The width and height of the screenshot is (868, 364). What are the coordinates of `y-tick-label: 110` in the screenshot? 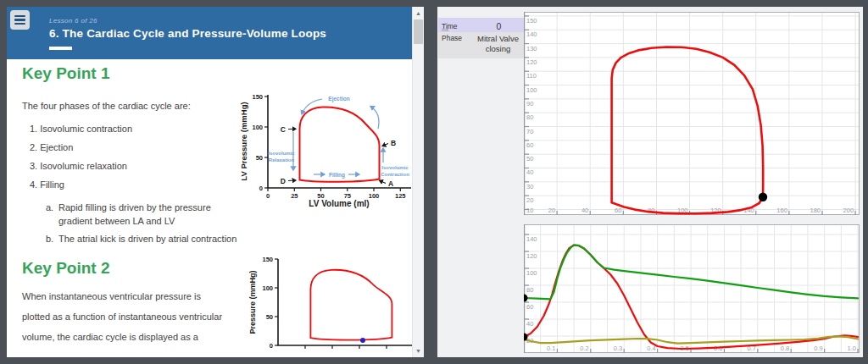 It's located at (531, 76).